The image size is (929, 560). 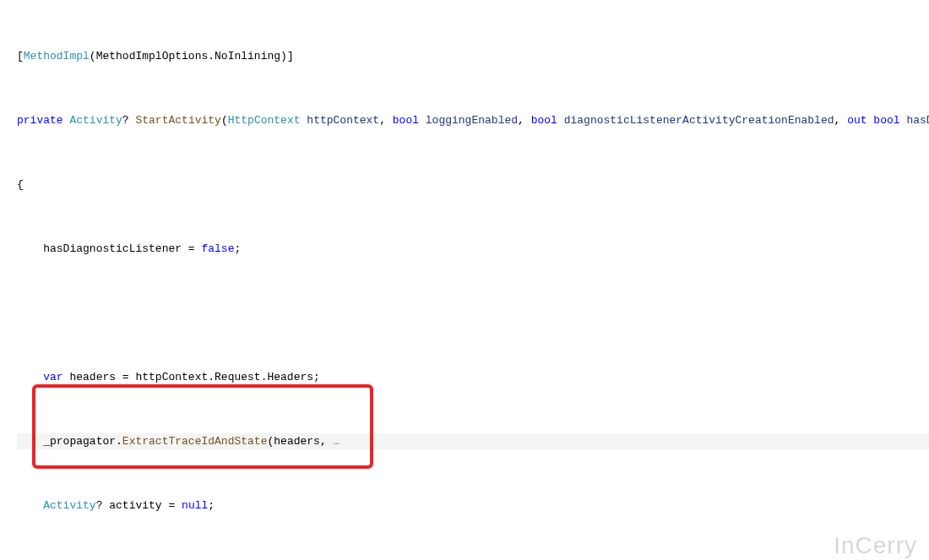 What do you see at coordinates (41, 120) in the screenshot?
I see `kw-private: private` at bounding box center [41, 120].